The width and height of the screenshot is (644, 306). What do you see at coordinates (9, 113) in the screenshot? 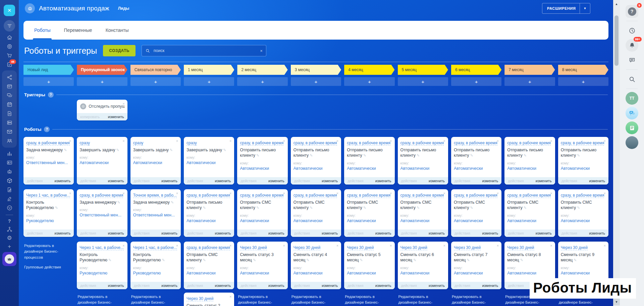
I see `document-icon` at bounding box center [9, 113].